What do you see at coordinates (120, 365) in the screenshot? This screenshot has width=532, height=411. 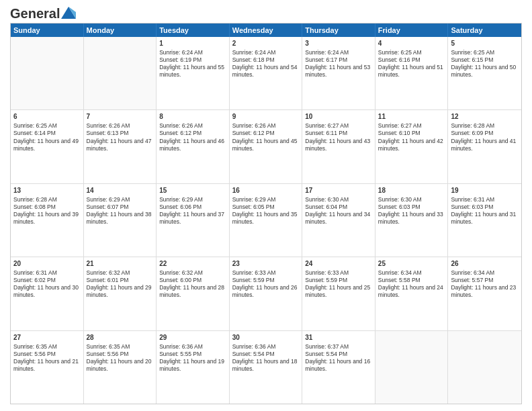 I see `daylight-text: Daylight: 11 hours and 20 minutes.` at bounding box center [120, 365].